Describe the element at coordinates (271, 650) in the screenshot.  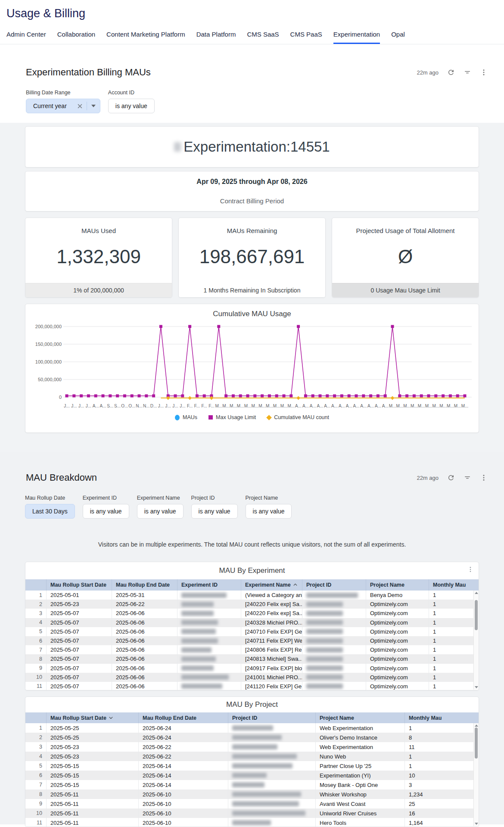
I see `table-cell: [240806 Felix EXP] Re...` at that location.